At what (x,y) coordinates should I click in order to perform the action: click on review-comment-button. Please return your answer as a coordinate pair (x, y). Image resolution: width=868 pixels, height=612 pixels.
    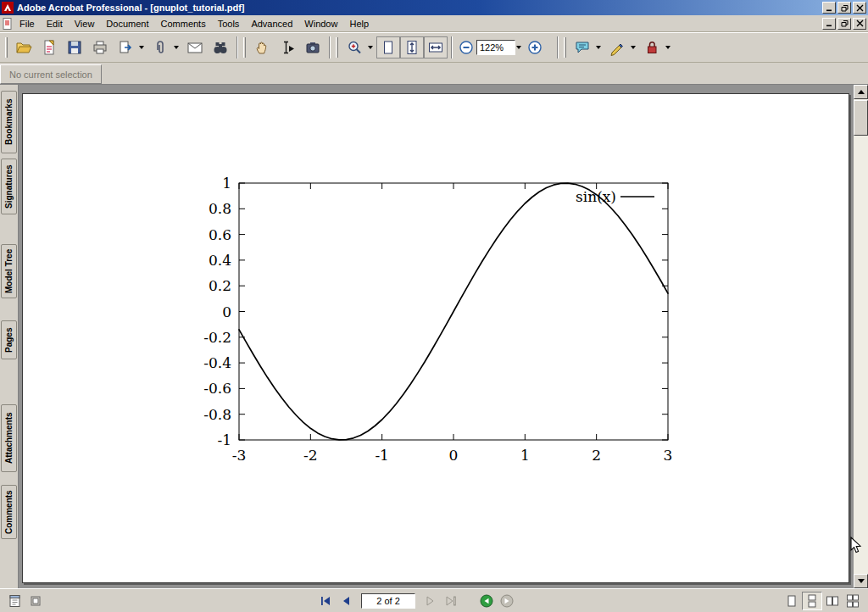
    Looking at the image, I should click on (582, 47).